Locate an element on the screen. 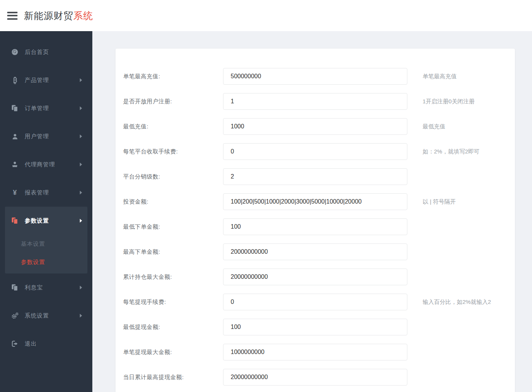 The image size is (532, 392). field-label: 当日累计最高提现金额: is located at coordinates (173, 377).